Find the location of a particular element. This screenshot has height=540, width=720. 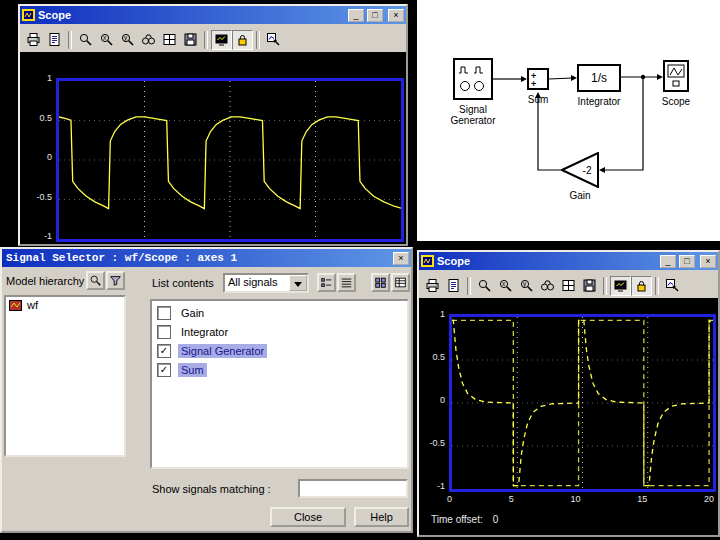

gain-block: -2 is located at coordinates (580, 170).